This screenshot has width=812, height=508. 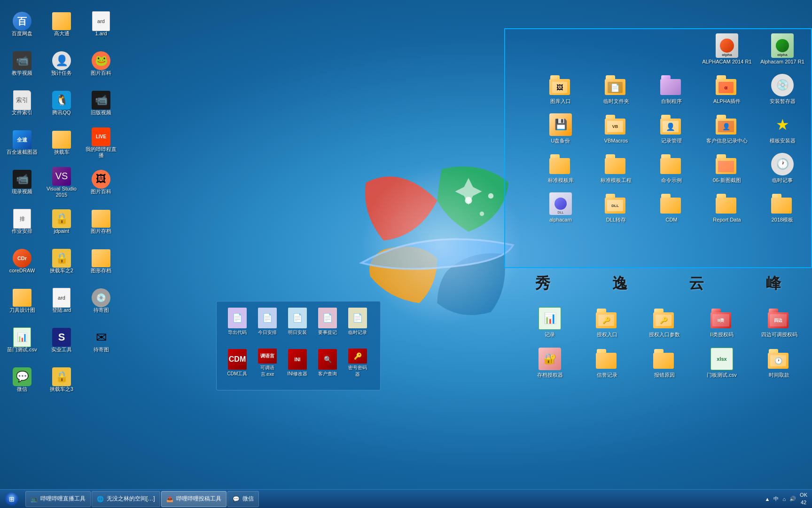 What do you see at coordinates (782, 89) in the screenshot?
I see `icon-anzhuang: 💿 安装暂存器` at bounding box center [782, 89].